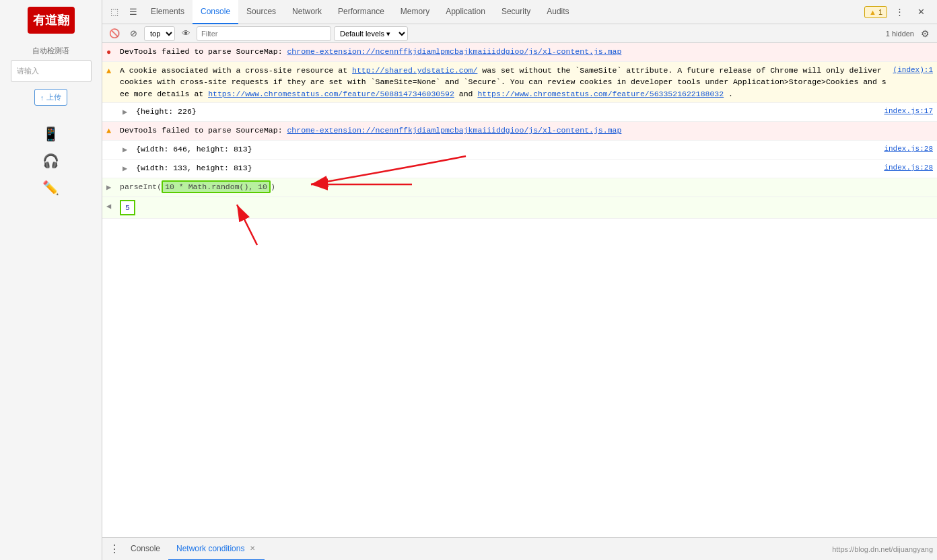 The height and width of the screenshot is (560, 937). What do you see at coordinates (114, 549) in the screenshot?
I see `bottom-panel-menu-icon: ⋮` at bounding box center [114, 549].